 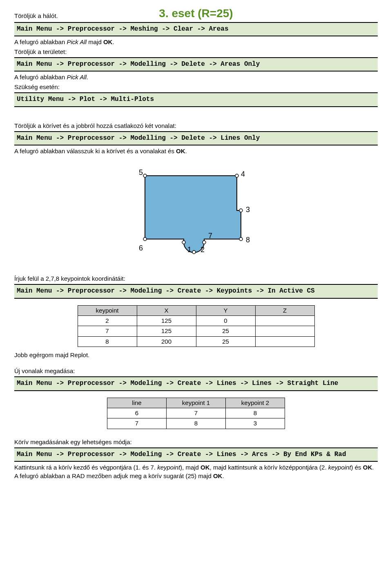 What do you see at coordinates (190, 467) in the screenshot?
I see `text: ), majd` at bounding box center [190, 467].